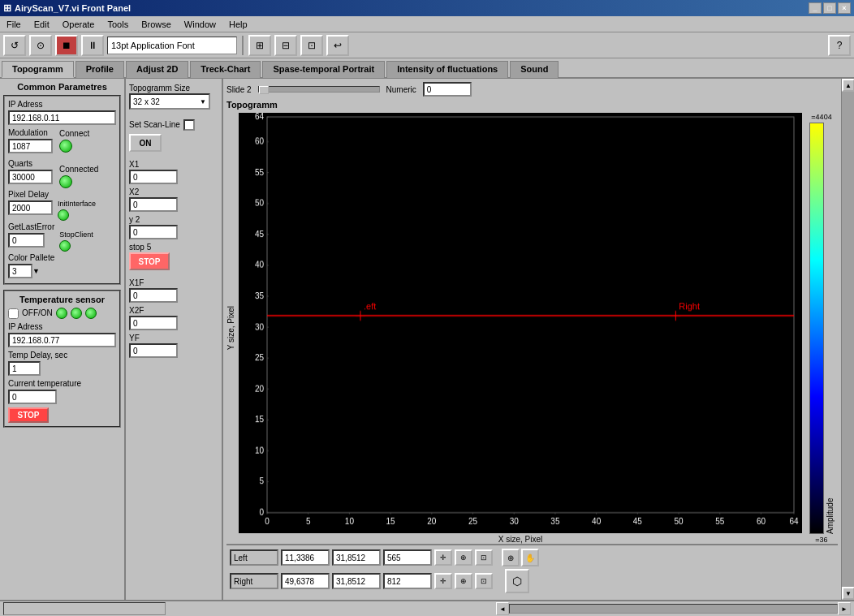  I want to click on slide2-thumb, so click(264, 90).